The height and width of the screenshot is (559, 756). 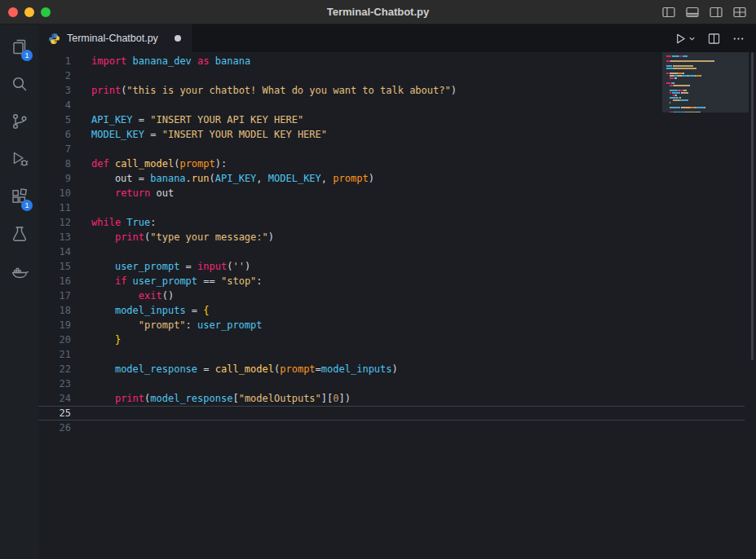 What do you see at coordinates (20, 84) in the screenshot?
I see `activity-item-search` at bounding box center [20, 84].